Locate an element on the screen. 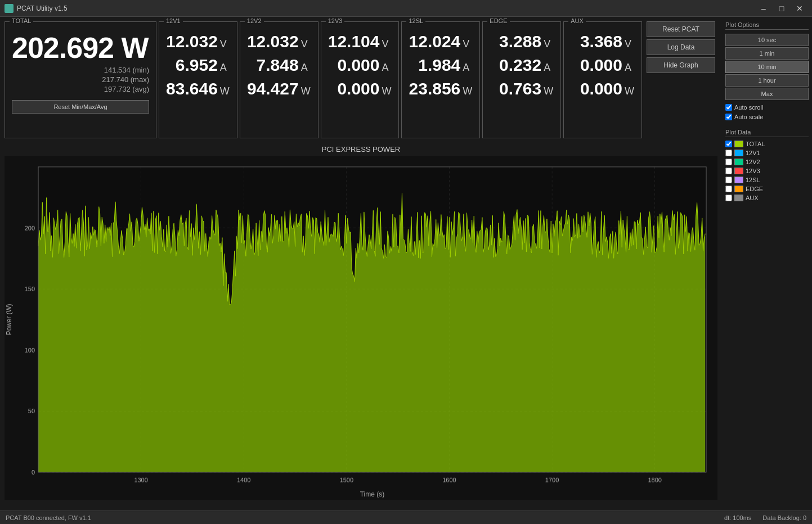  status-connection: PCAT B00 connected, FW v1.1 is located at coordinates (48, 518).